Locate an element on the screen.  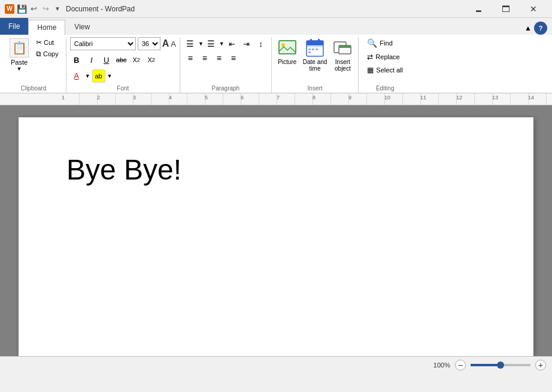
copy-icon: ⧉ is located at coordinates (38, 54).